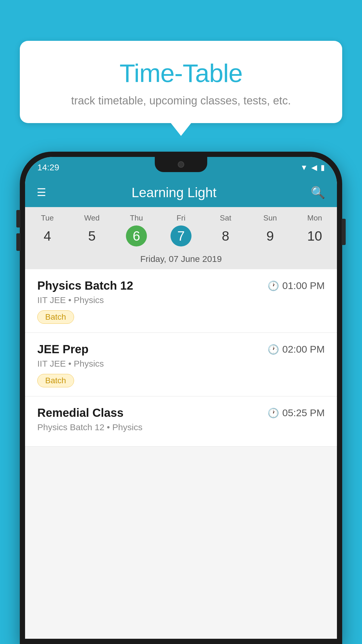 The image size is (362, 644). Describe the element at coordinates (315, 218) in the screenshot. I see `day-name: Mon` at that location.